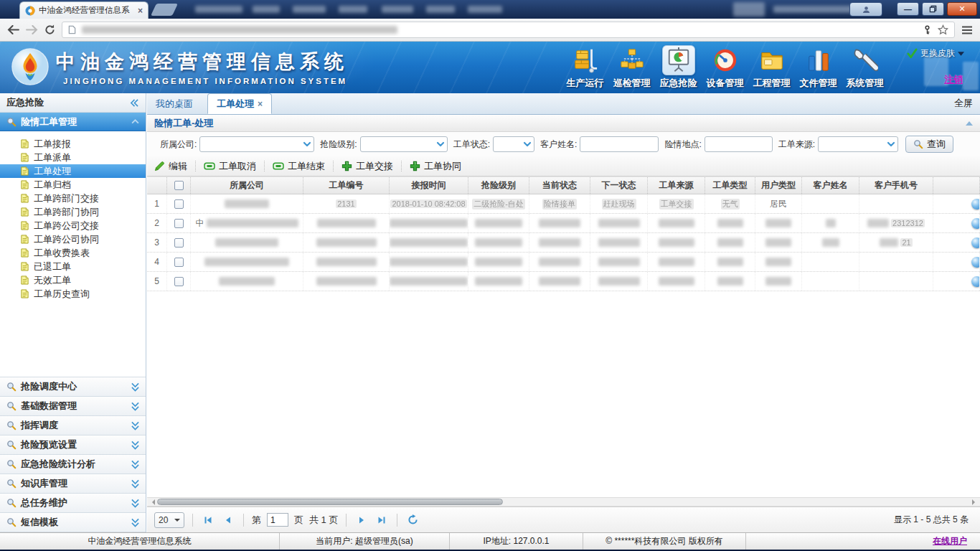  I want to click on sidebar-item-order-process: 工单处理, so click(73, 171).